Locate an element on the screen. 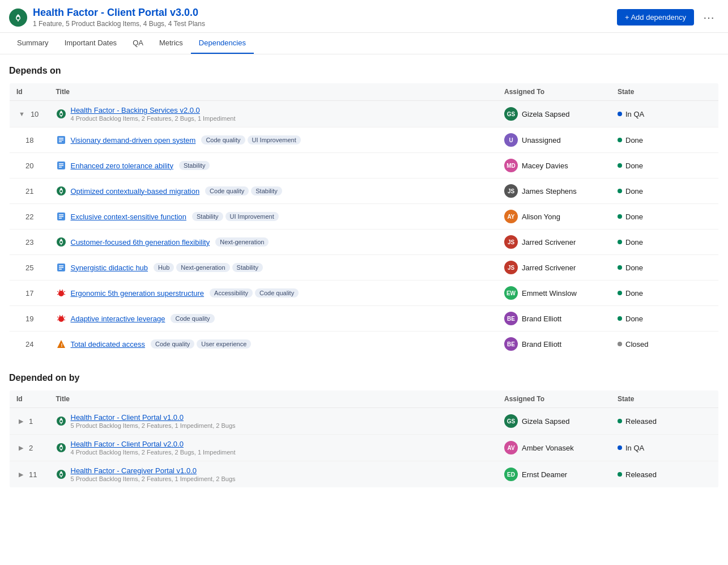  id-cell: 22 is located at coordinates (29, 216).